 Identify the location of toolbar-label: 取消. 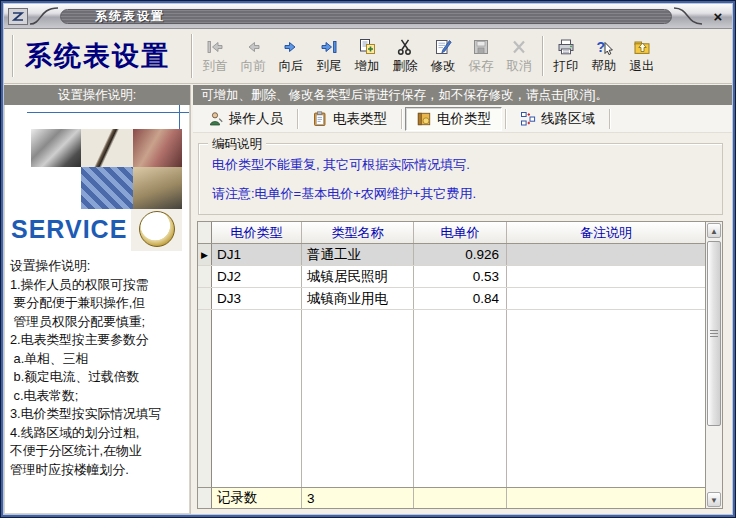
(520, 66).